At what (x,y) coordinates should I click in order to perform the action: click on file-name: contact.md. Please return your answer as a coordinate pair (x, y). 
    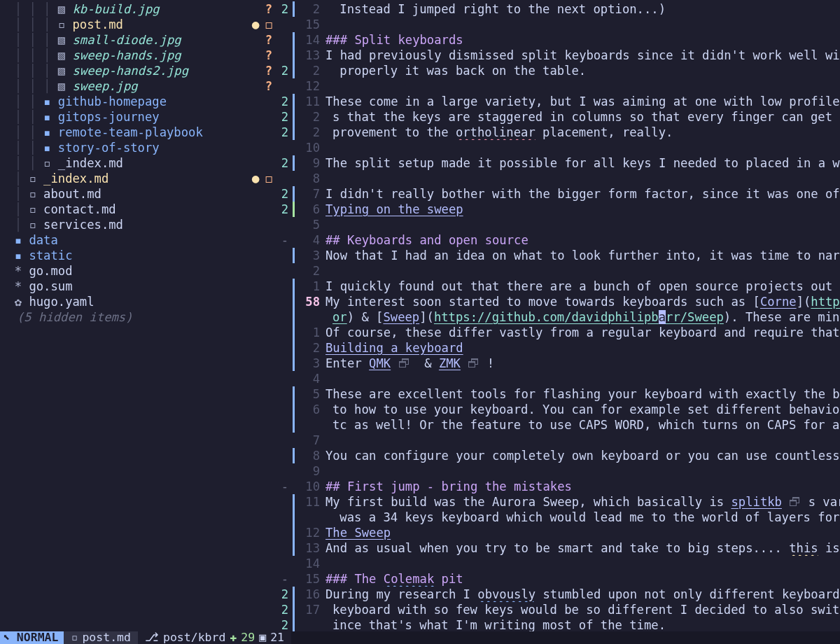
    Looking at the image, I should click on (80, 209).